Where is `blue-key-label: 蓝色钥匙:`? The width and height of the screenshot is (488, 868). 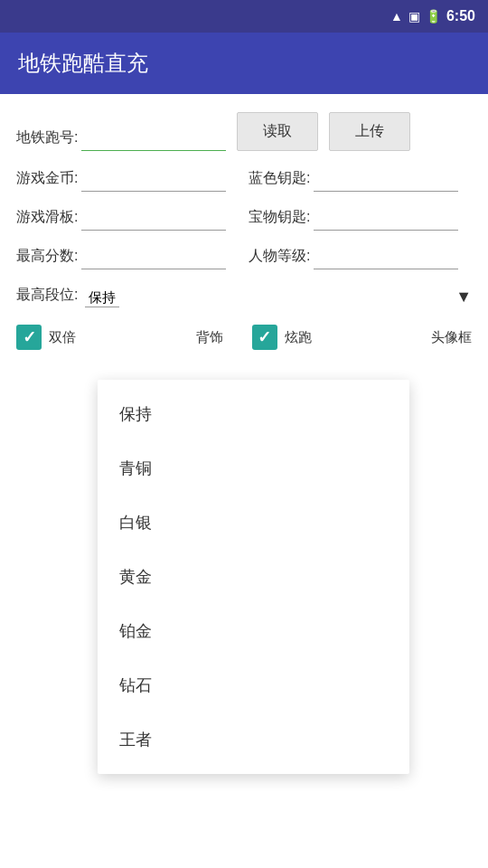 blue-key-label: 蓝色钥匙: is located at coordinates (279, 181).